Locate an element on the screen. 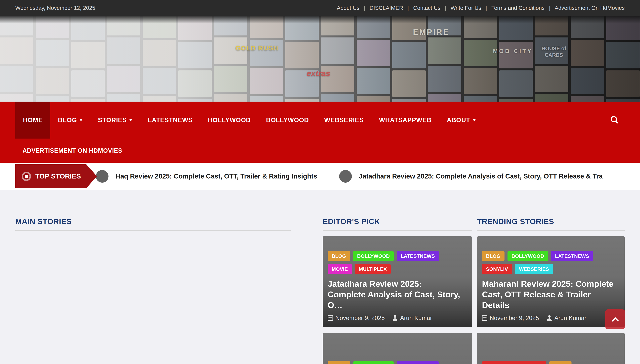 The width and height of the screenshot is (640, 364). category-badges: AMAZON PRIME VIDEOBLOG is located at coordinates (526, 362).